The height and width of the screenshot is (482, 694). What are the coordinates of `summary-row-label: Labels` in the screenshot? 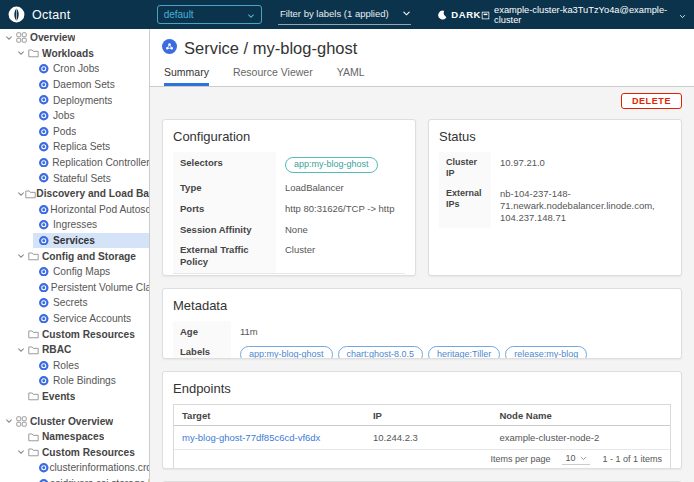 It's located at (202, 350).